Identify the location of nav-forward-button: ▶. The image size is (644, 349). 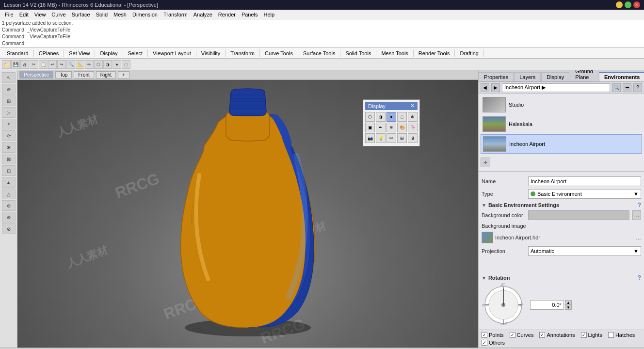
(496, 88).